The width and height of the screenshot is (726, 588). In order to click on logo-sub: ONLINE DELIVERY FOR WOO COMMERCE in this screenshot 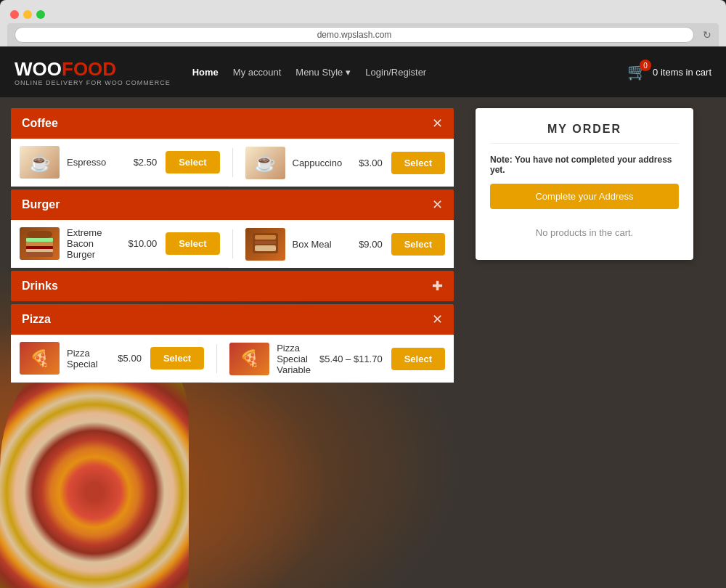, I will do `click(93, 83)`.